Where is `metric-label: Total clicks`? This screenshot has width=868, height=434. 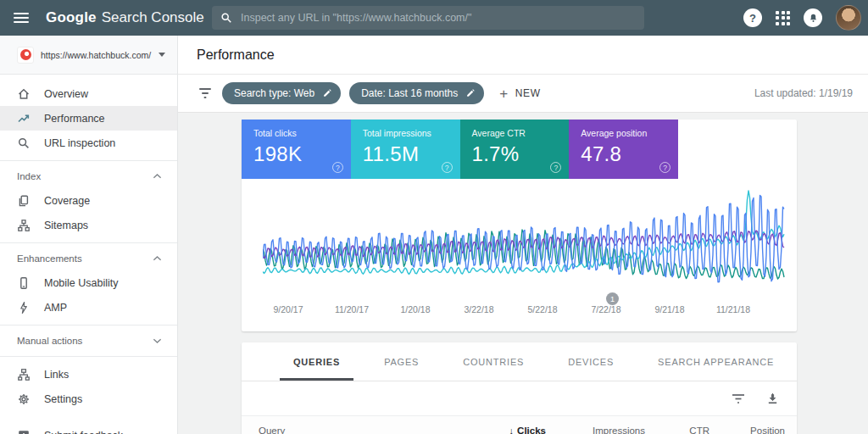 metric-label: Total clicks is located at coordinates (302, 133).